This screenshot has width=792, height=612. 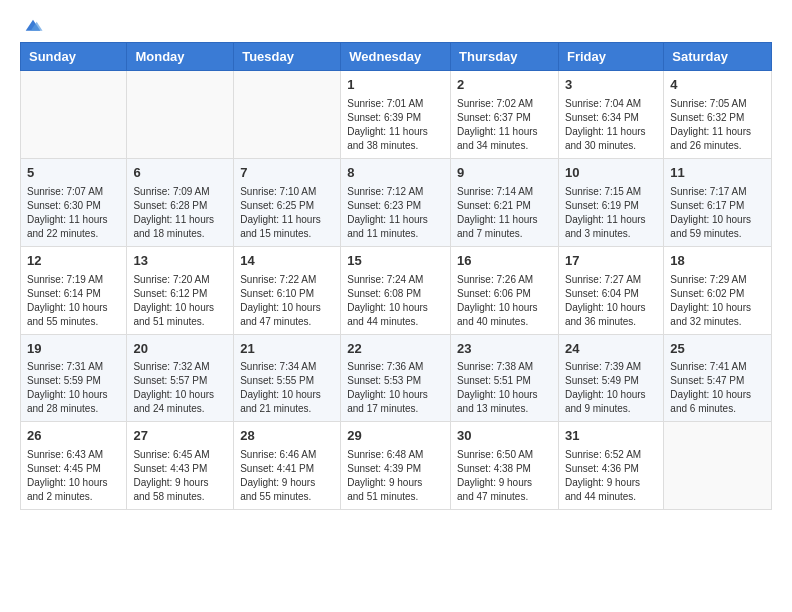 What do you see at coordinates (611, 301) in the screenshot?
I see `day-info: Sunrise: 7:27 AM Sunset: 6:04 PM Dayligh…` at bounding box center [611, 301].